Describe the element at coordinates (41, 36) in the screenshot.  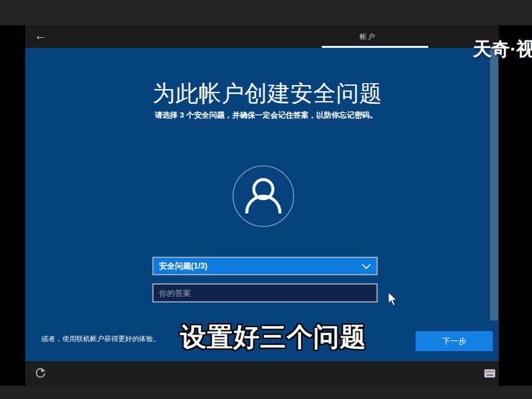
I see `back-arrow-icon: ←` at that location.